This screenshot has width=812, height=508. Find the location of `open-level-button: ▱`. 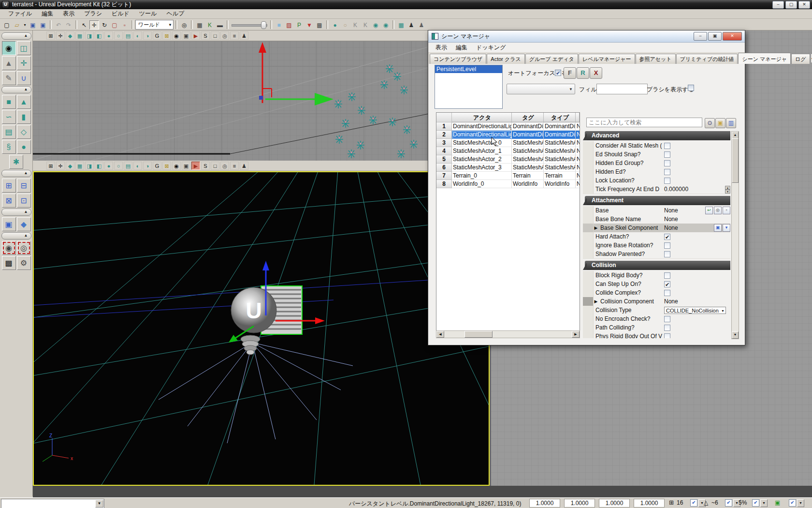

open-level-button: ▱ is located at coordinates (17, 25).